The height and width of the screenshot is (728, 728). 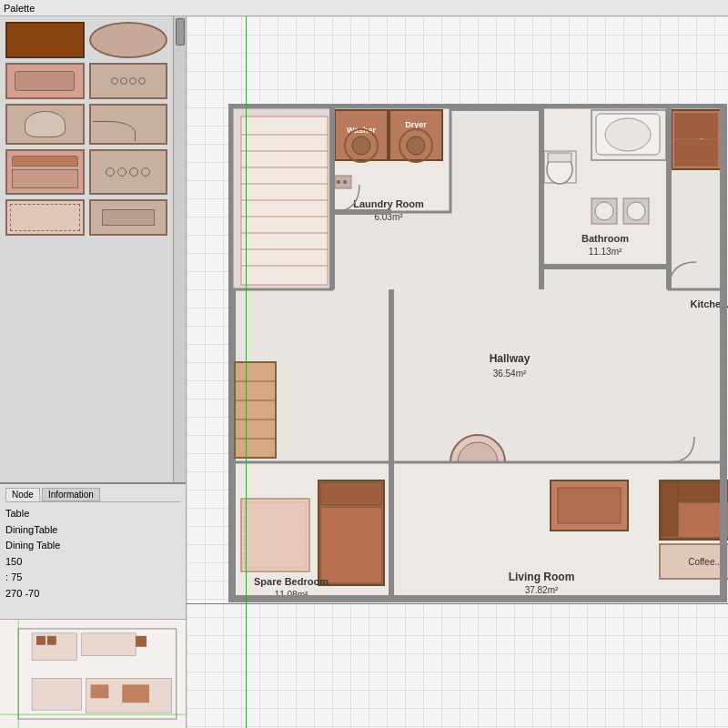 What do you see at coordinates (179, 249) in the screenshot?
I see `scrollbar-area` at bounding box center [179, 249].